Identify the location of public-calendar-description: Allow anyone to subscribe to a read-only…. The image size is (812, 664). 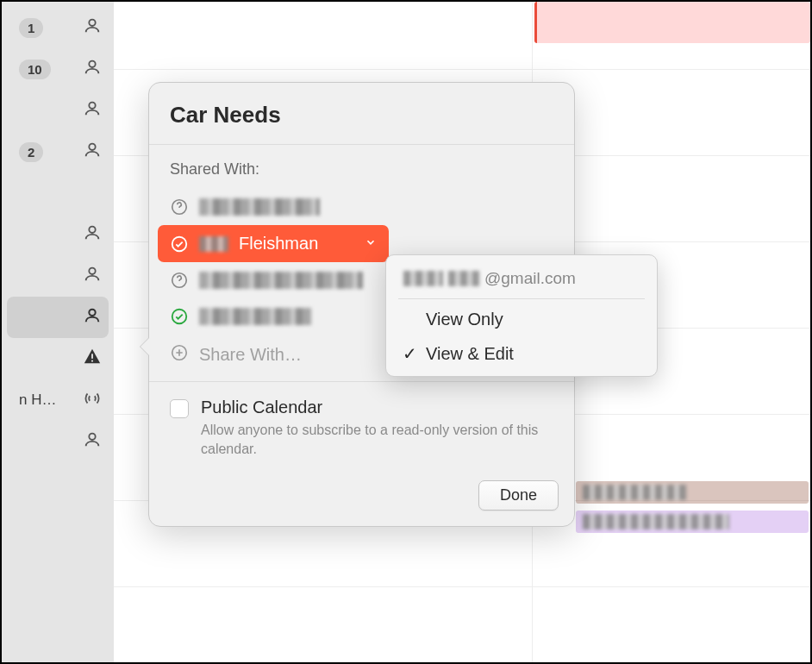
(373, 440).